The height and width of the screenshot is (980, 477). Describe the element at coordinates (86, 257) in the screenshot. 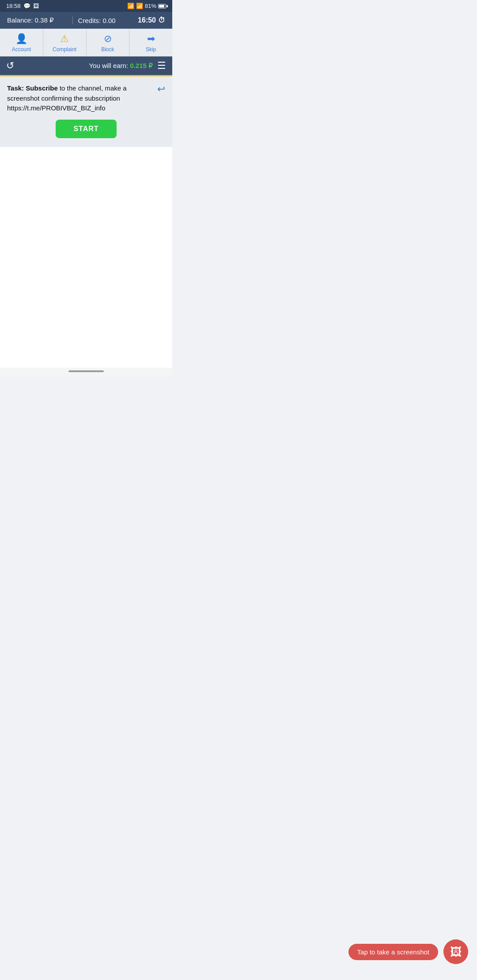

I see `main-content` at that location.